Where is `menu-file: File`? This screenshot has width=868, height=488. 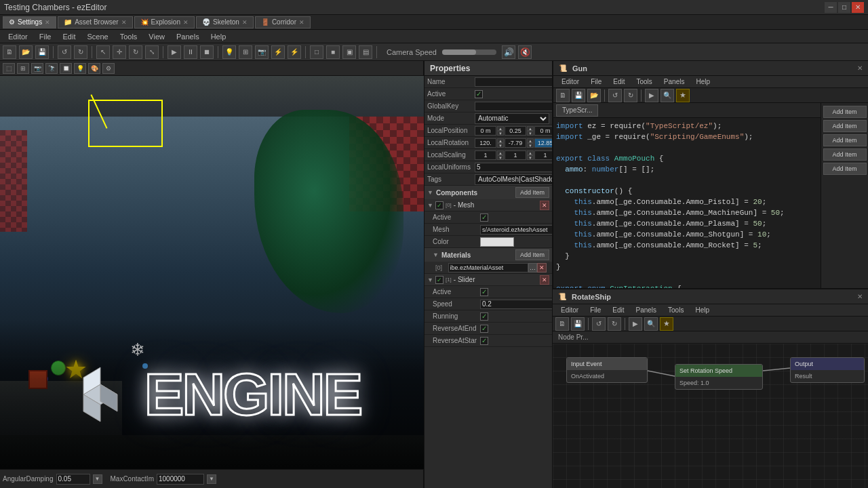
menu-file: File is located at coordinates (45, 37).